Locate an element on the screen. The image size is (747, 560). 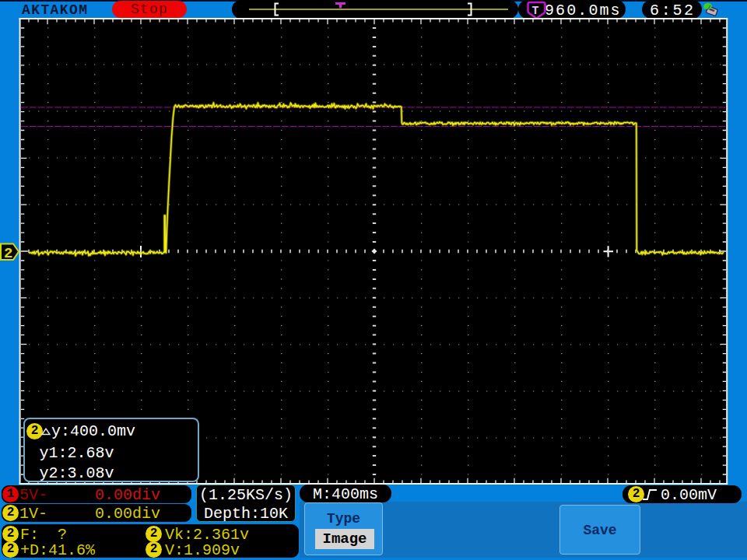
svg-text: 2 is located at coordinates (8, 254).